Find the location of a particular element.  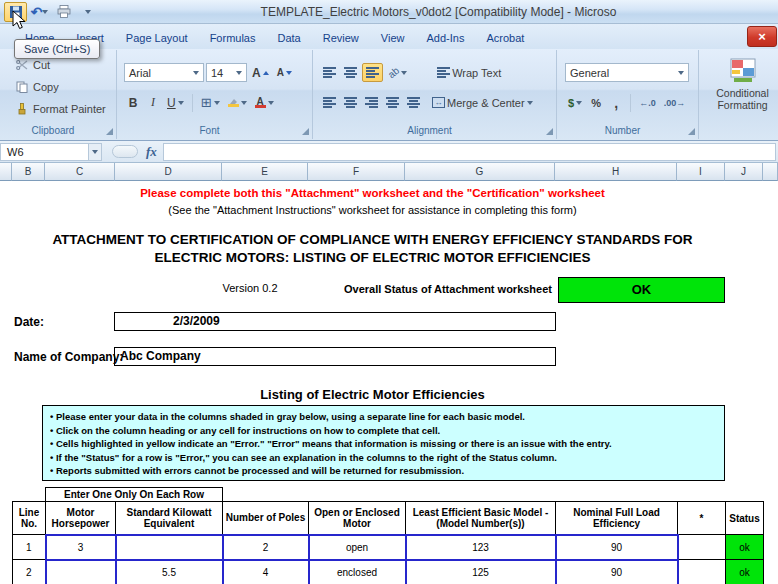

fill-color-button is located at coordinates (238, 102).